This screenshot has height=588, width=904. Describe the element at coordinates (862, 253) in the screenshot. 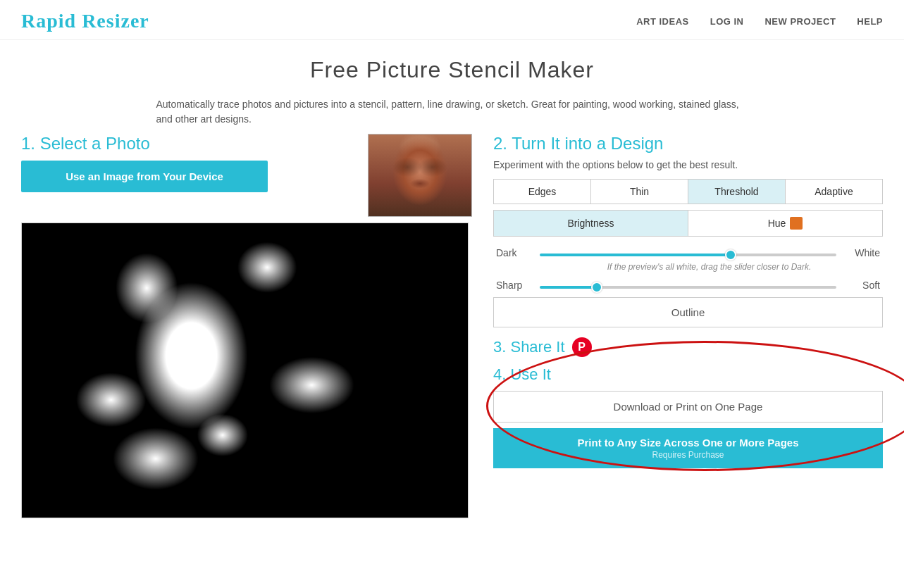

I see `white-label: White` at that location.